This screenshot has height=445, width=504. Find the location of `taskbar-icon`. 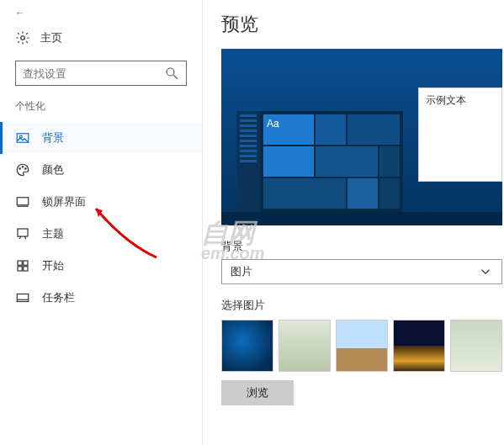

taskbar-icon is located at coordinates (23, 298).